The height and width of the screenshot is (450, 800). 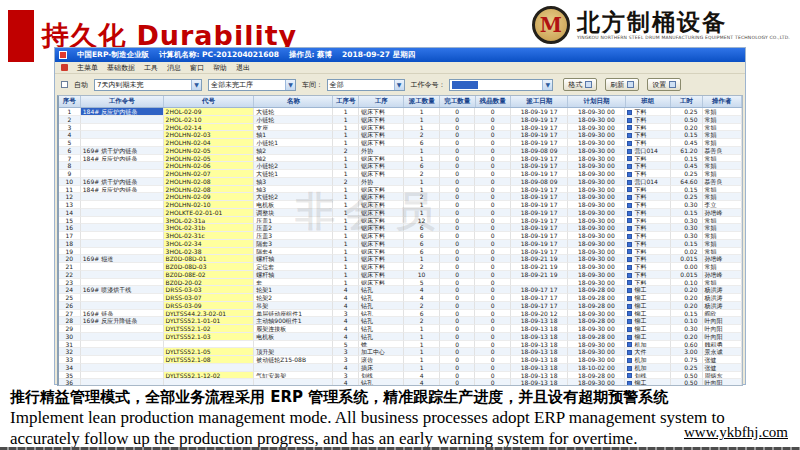 I want to click on erp-titlebar: 中国ERP-制造企业版 计算机名称: PC-201204021608 操作员: …, so click(x=400, y=55).